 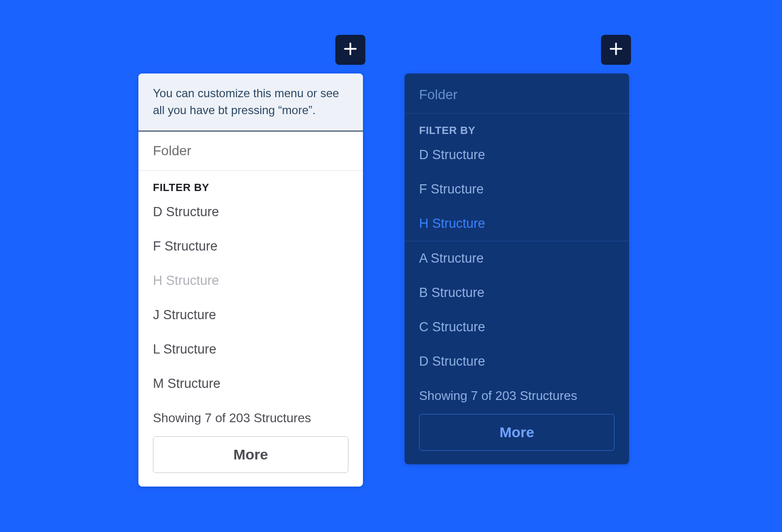 I want to click on filter-item: A Structure, so click(x=517, y=258).